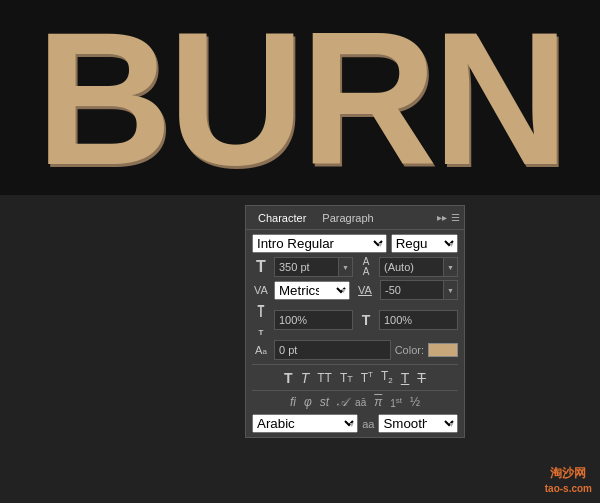 Image resolution: width=600 pixels, height=503 pixels. Describe the element at coordinates (412, 267) in the screenshot. I see `leading-input: (Auto)` at that location.